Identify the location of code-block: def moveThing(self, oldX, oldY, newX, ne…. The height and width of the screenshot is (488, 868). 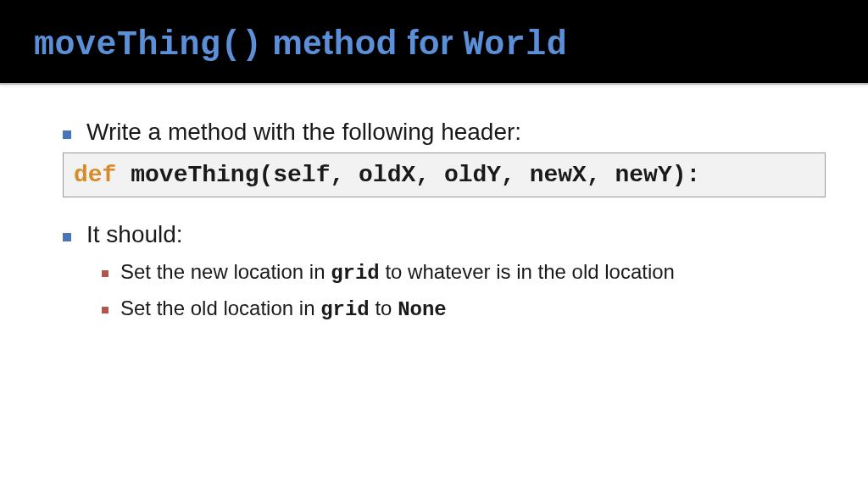
(444, 175).